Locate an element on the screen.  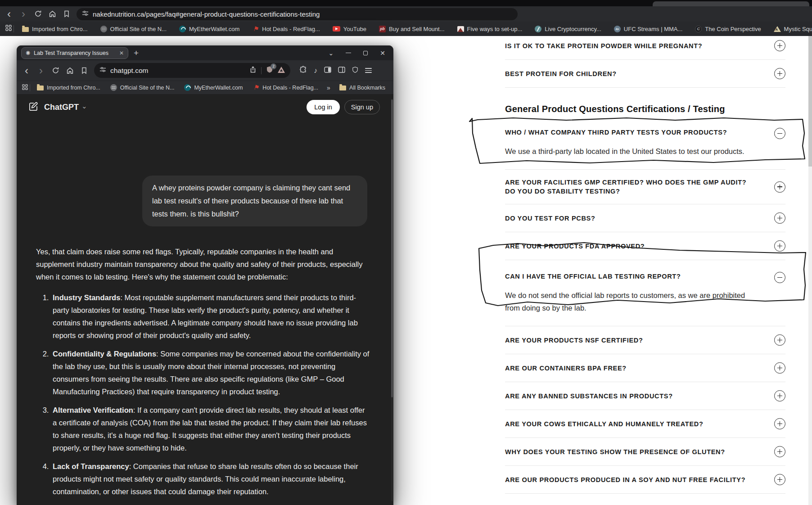
menu-icon is located at coordinates (368, 70).